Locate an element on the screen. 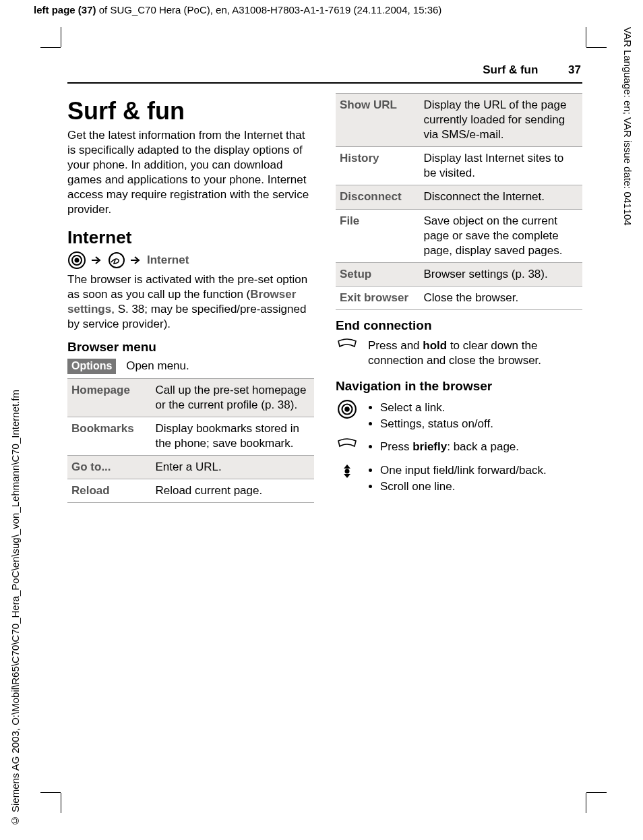 The width and height of the screenshot is (643, 840). end-connection-text: Press and hold to clear down the connect… is located at coordinates (475, 353).